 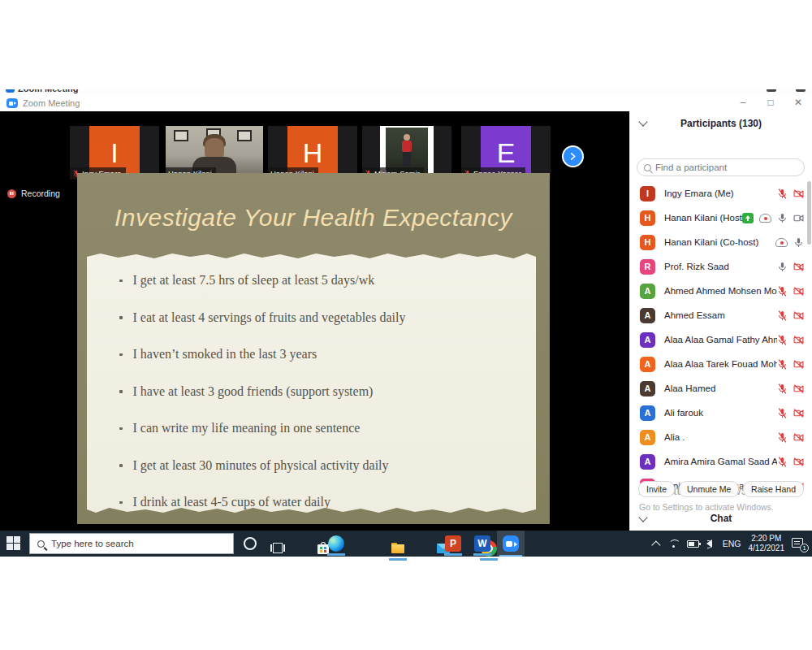 I want to click on close-button: ✕, so click(x=798, y=104).